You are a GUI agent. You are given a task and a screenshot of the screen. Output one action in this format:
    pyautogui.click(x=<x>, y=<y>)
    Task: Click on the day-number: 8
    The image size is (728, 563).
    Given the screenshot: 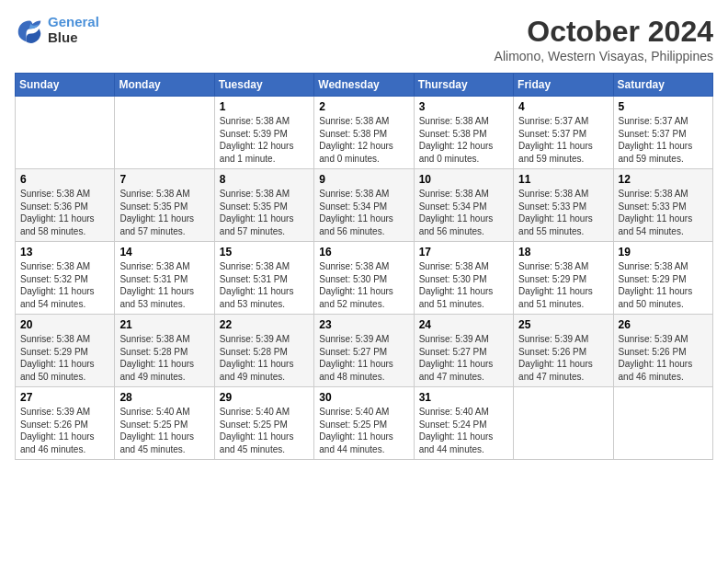 What is the action you would take?
    pyautogui.click(x=265, y=179)
    